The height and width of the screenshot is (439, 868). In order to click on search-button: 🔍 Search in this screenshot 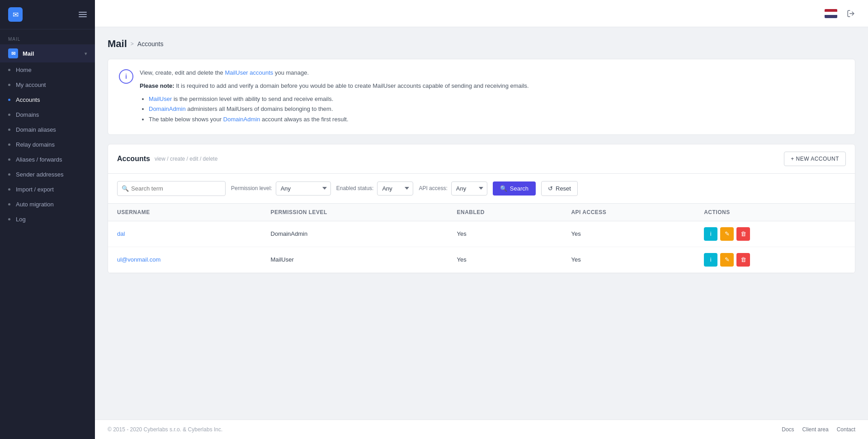, I will do `click(514, 188)`.